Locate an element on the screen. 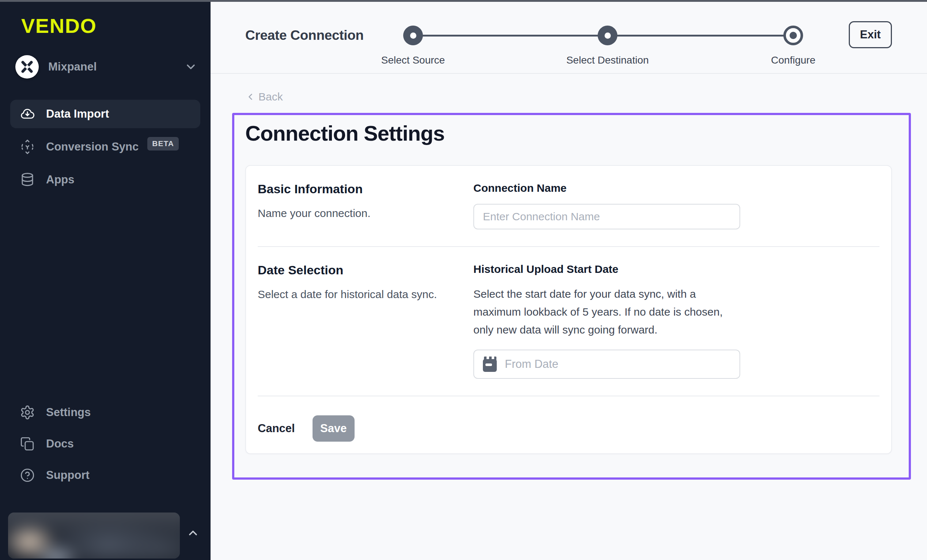 The width and height of the screenshot is (927, 560). date-selection-description-col: Date Selection Select a date for histori… is located at coordinates (366, 321).